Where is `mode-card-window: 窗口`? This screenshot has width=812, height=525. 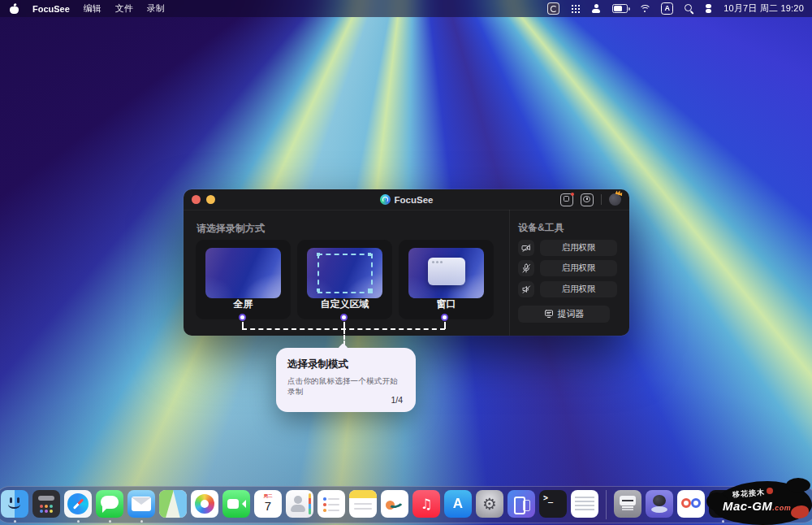 mode-card-window: 窗口 is located at coordinates (447, 280).